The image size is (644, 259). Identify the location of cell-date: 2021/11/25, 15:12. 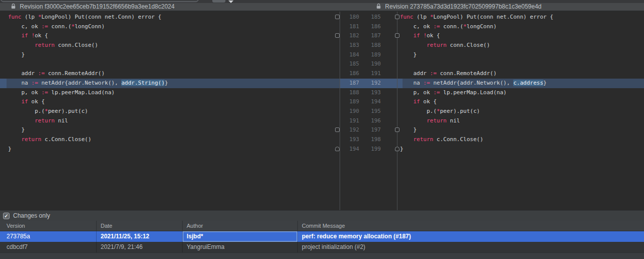
(140, 237).